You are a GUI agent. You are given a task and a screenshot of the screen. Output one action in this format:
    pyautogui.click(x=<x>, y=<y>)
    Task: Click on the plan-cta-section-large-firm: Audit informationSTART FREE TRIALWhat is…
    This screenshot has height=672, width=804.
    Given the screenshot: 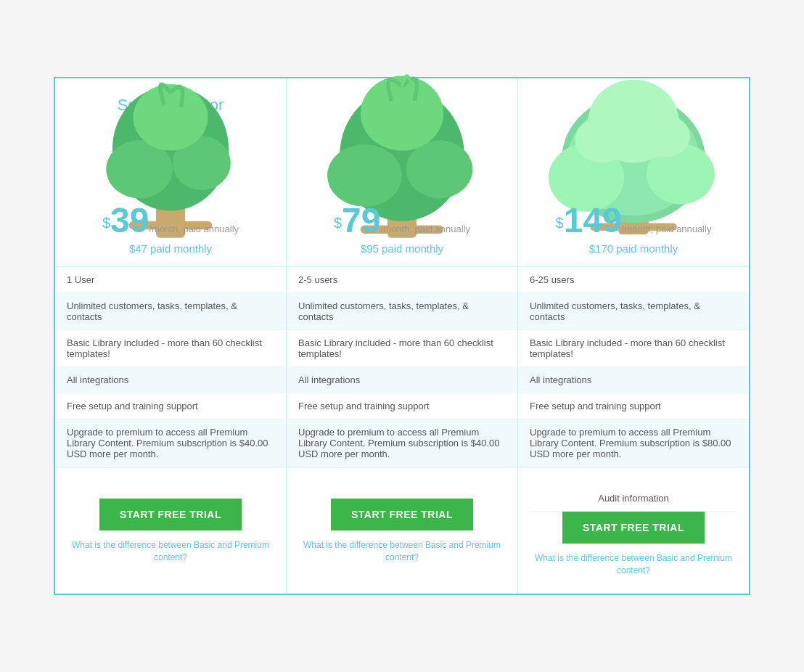 What is the action you would take?
    pyautogui.click(x=633, y=531)
    